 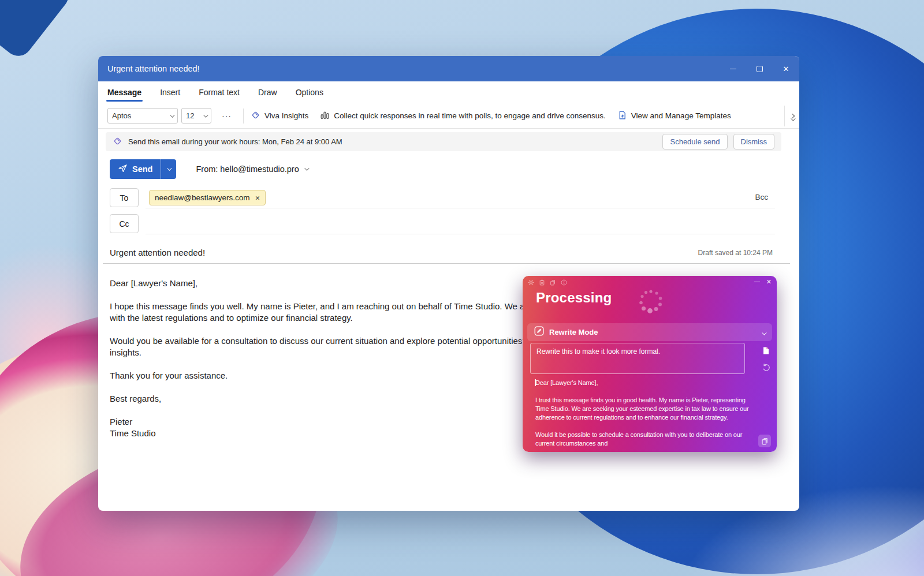 What do you see at coordinates (681, 115) in the screenshot?
I see `templates-label: View and Manage Templates` at bounding box center [681, 115].